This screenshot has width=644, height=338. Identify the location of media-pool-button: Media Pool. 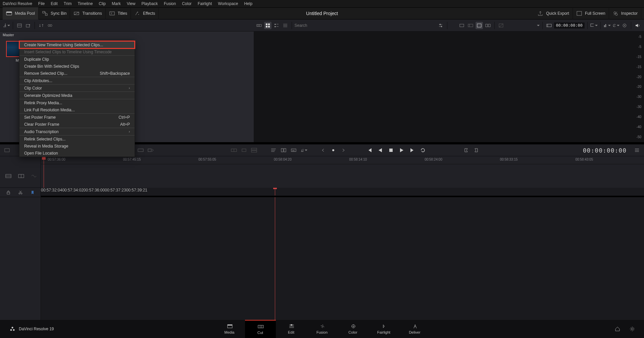
(21, 13).